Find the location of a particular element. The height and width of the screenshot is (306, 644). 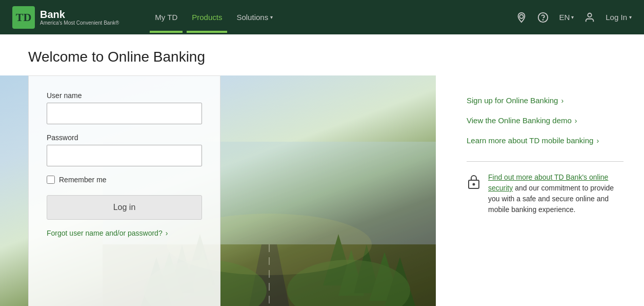

login-chevron-icon: ▾ is located at coordinates (631, 17).